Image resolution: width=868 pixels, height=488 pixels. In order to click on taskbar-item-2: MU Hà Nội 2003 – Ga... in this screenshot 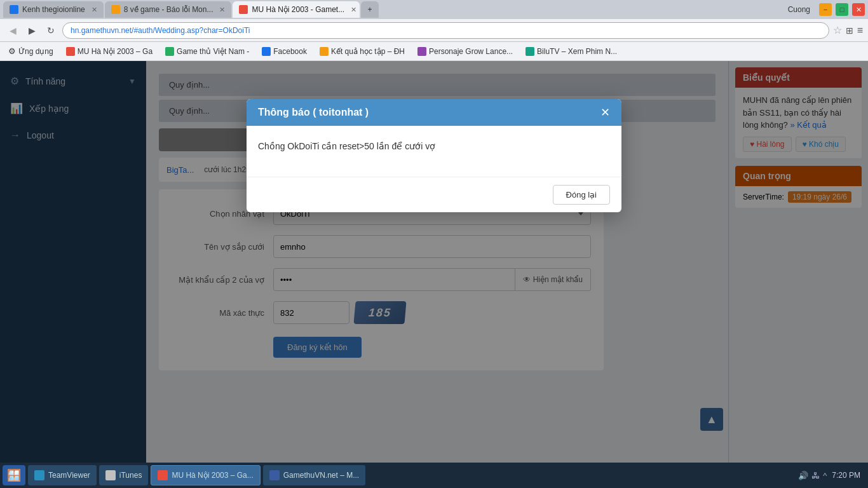, I will do `click(205, 475)`.